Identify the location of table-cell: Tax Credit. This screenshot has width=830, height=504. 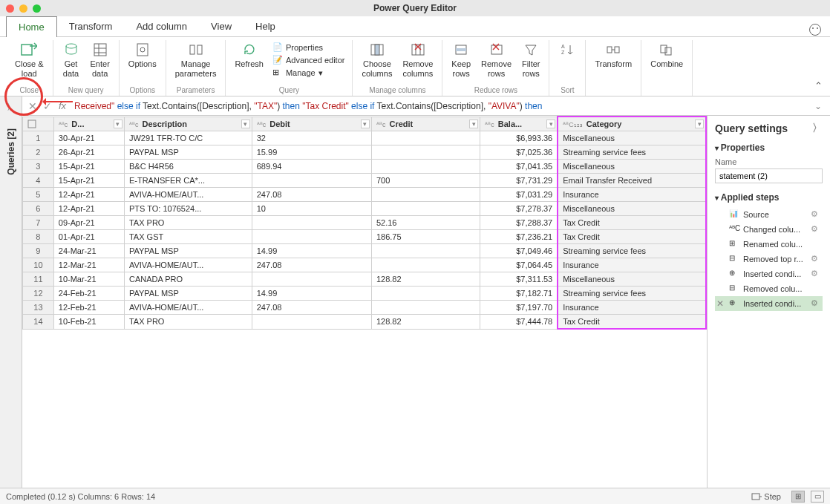
(632, 238).